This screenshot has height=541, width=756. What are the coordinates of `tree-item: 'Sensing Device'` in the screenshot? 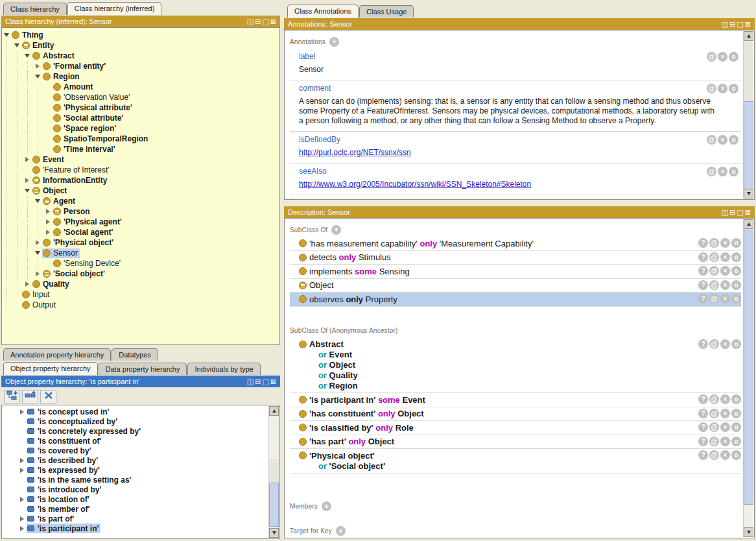 It's located at (141, 263).